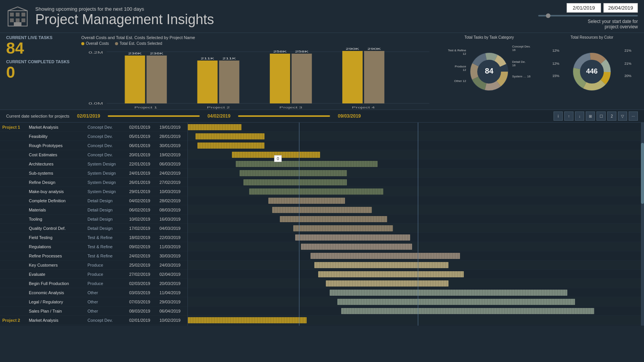 This screenshot has width=644, height=362. What do you see at coordinates (142, 173) in the screenshot?
I see `gantt-start: 24/01/2019` at bounding box center [142, 173].